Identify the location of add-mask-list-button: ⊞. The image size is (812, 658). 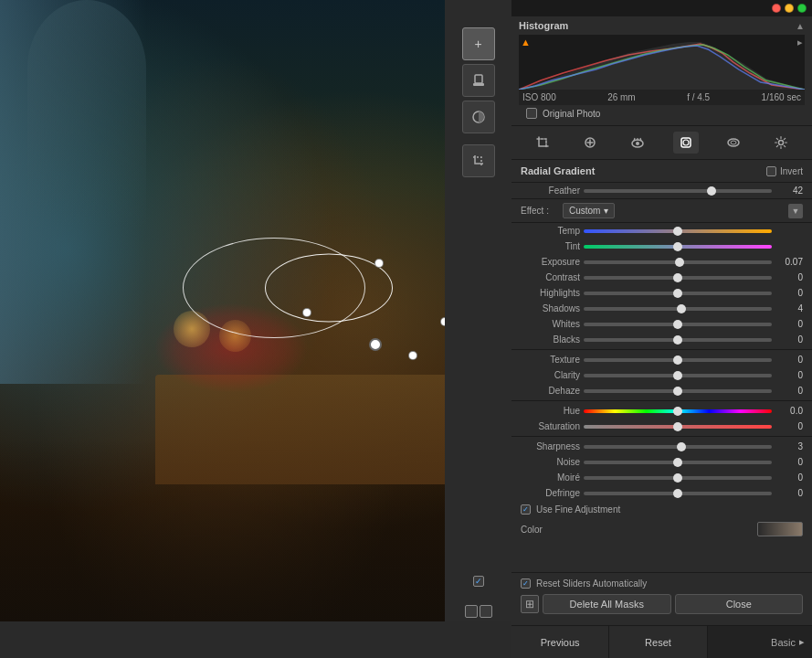
(530, 604).